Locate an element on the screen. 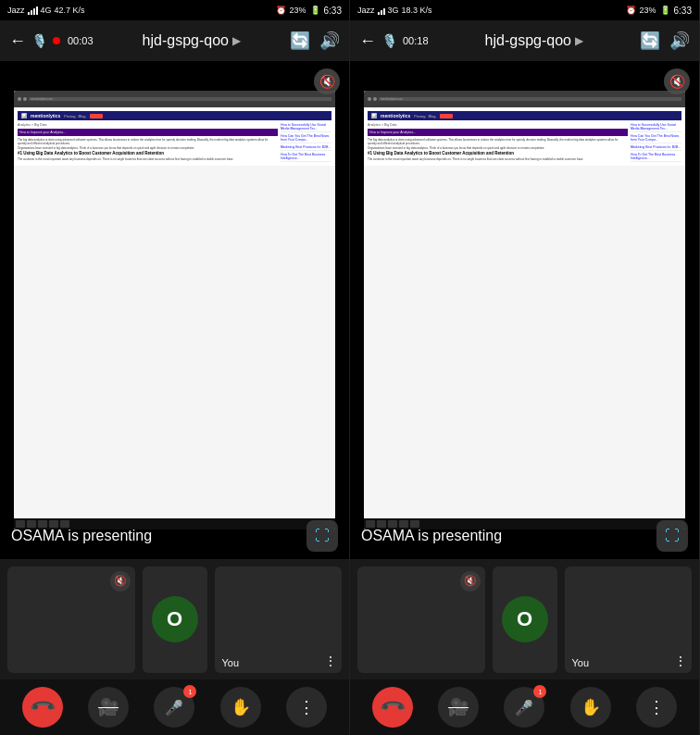 This screenshot has height=735, width=700. participants-strip-right: 🔇 O You ⋮ is located at coordinates (524, 619).